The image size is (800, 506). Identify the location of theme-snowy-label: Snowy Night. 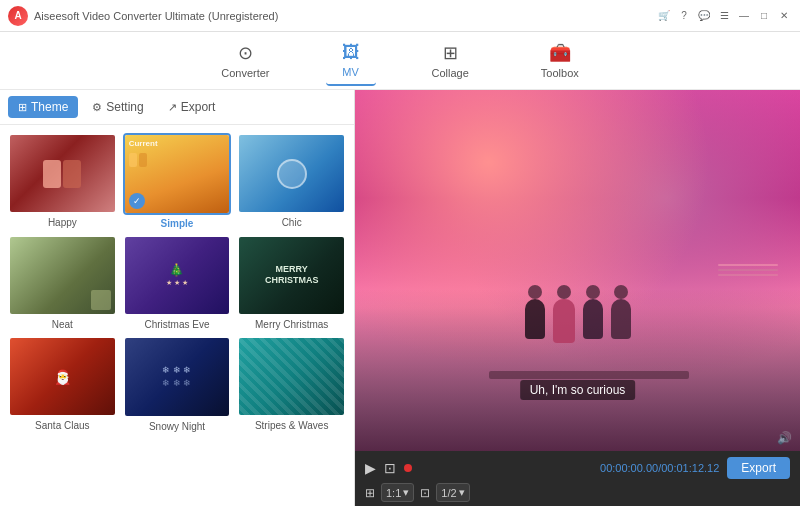
(177, 426).